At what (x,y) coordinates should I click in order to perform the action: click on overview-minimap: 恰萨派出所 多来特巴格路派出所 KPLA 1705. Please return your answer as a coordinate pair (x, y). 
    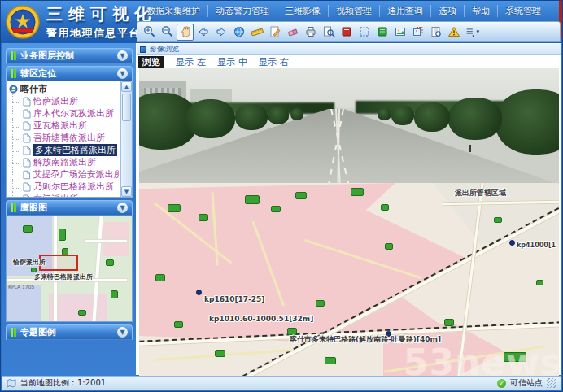
    Looking at the image, I should click on (69, 268).